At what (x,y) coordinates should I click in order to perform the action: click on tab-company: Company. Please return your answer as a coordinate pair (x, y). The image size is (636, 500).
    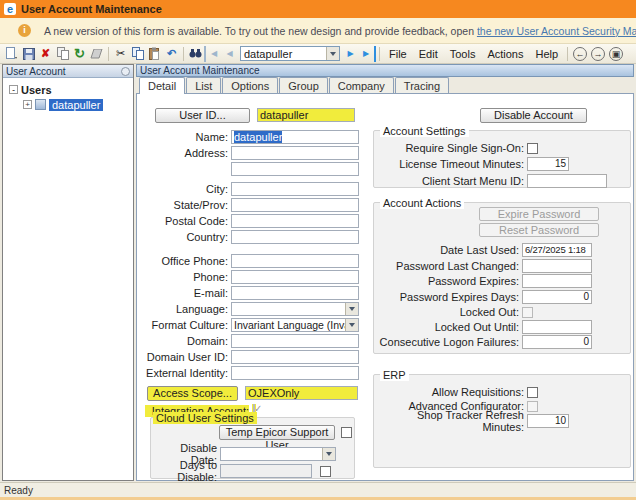
    Looking at the image, I should click on (362, 85).